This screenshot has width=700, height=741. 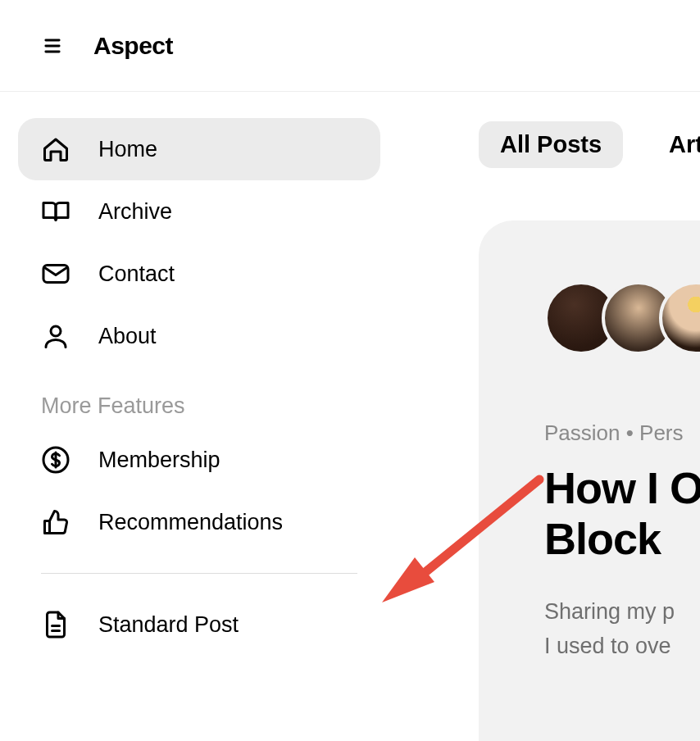 I want to click on sidebar-item-label: About, so click(x=128, y=336).